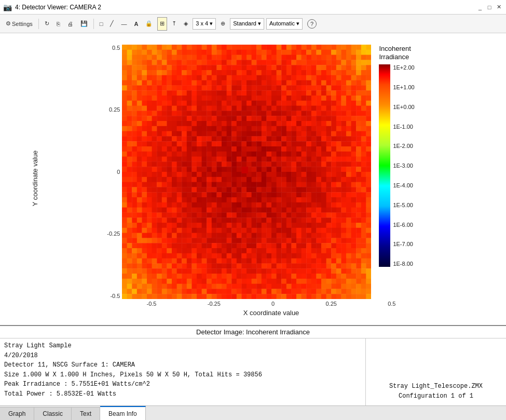 This screenshot has width=506, height=420. What do you see at coordinates (404, 166) in the screenshot?
I see `colorbar-label: 1E-3.00` at bounding box center [404, 166].